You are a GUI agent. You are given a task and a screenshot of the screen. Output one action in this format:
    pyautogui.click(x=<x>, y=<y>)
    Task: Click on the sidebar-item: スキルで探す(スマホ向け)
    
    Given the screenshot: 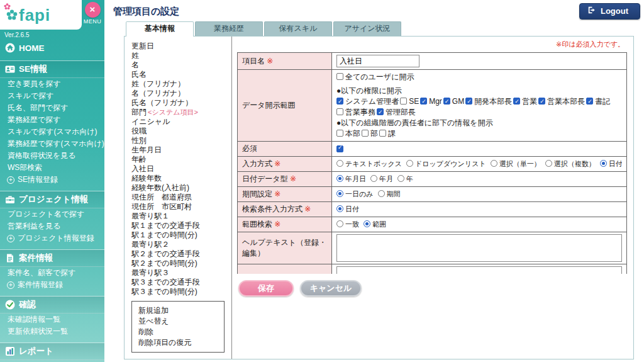 What is the action you would take?
    pyautogui.click(x=52, y=132)
    